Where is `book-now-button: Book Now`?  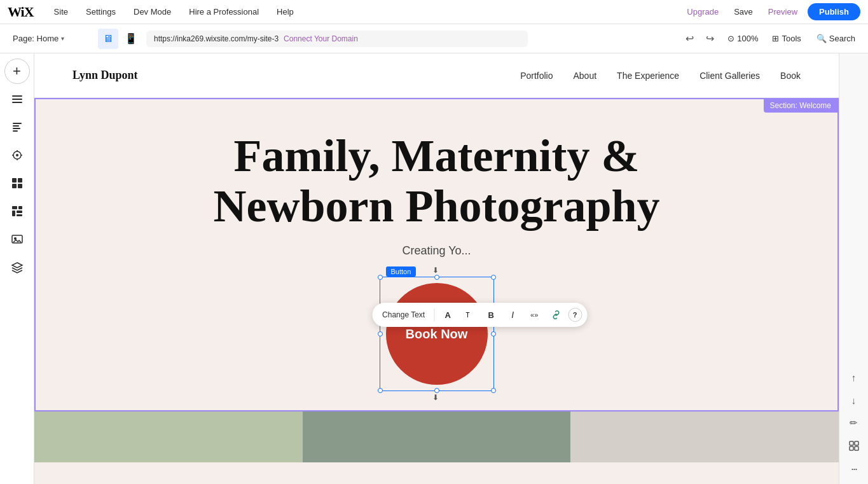 book-now-button: Book Now is located at coordinates (437, 334).